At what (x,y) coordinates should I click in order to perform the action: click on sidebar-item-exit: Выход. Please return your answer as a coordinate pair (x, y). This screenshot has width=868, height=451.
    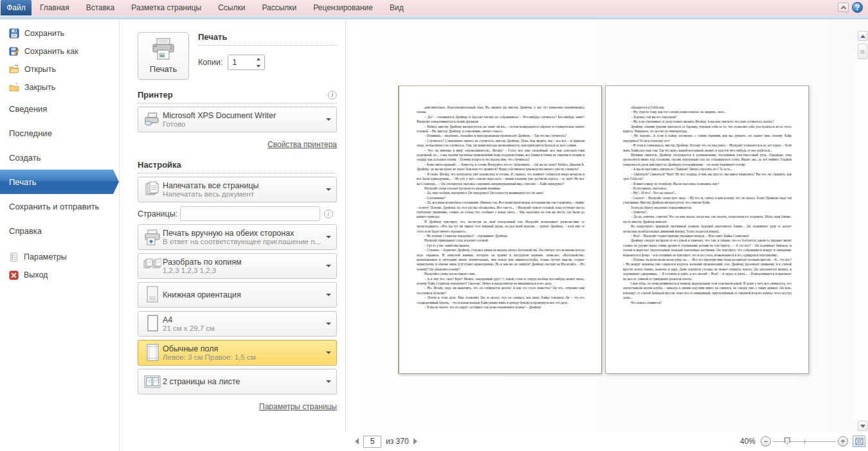
    Looking at the image, I should click on (59, 275).